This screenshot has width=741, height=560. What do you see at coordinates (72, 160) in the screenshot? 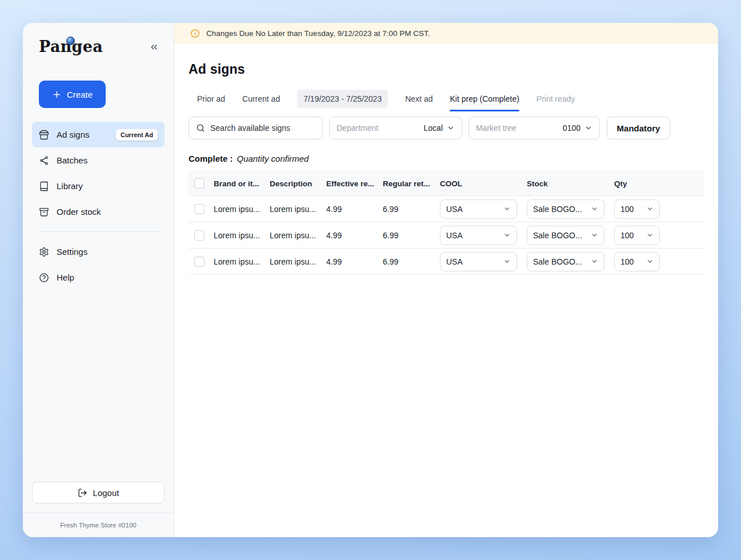
I see `sidebar-item-label: Batches` at bounding box center [72, 160].